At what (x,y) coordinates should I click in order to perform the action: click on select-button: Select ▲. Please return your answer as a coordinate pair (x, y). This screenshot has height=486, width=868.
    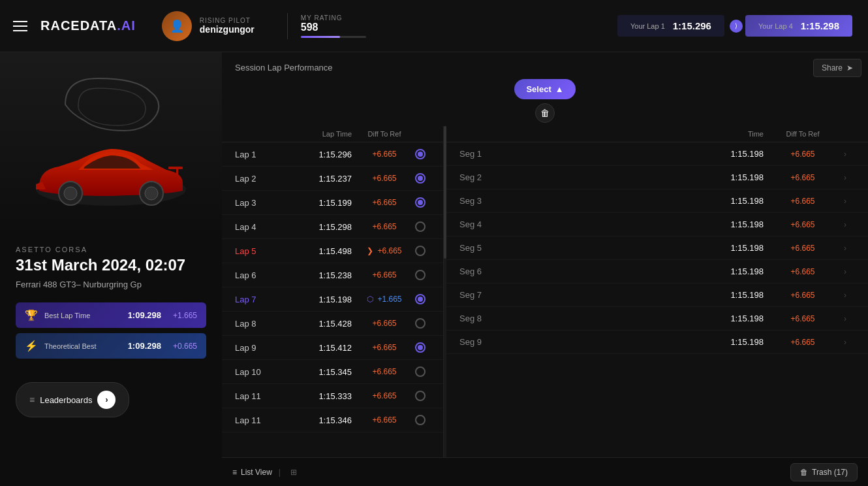
    Looking at the image, I should click on (544, 89).